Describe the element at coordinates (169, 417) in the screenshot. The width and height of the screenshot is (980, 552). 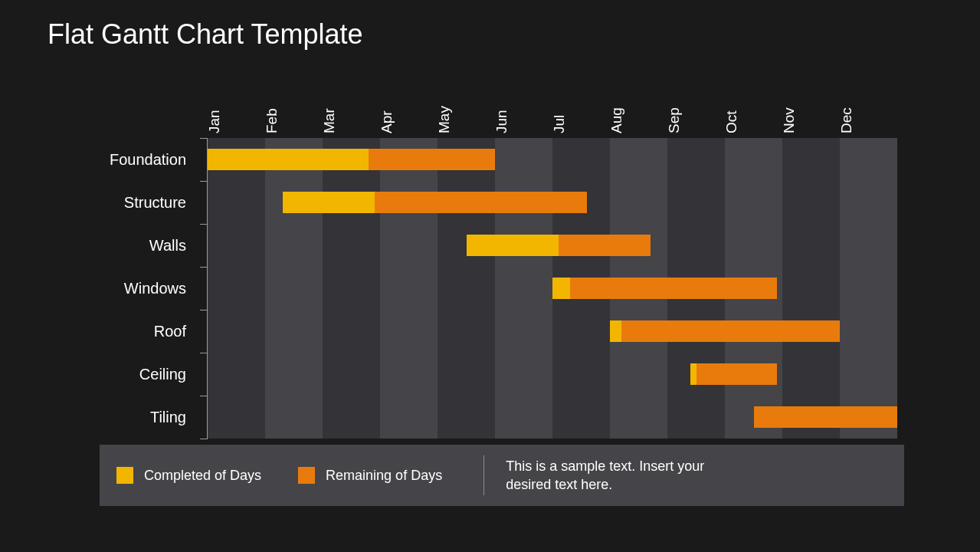
I see `task-label: Tiling` at that location.